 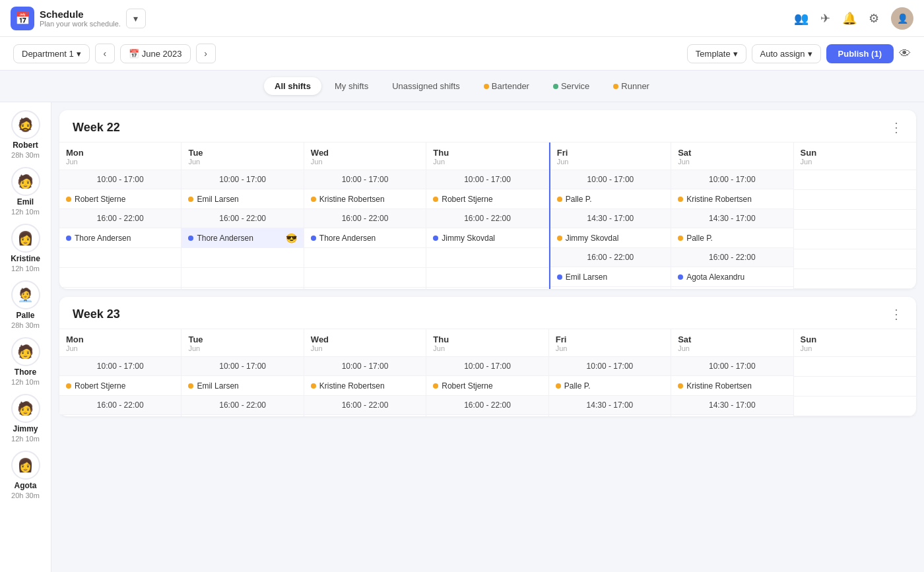 I want to click on shift-person-tue-22-1: Emil Larsen, so click(x=242, y=199).